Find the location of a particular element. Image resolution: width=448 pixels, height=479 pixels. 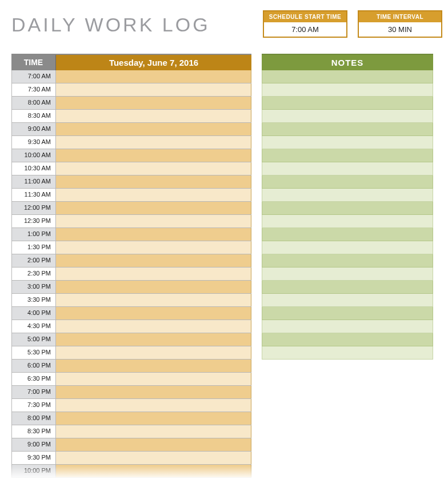

schedule-time-cell: 12:00 PM is located at coordinates (34, 208).